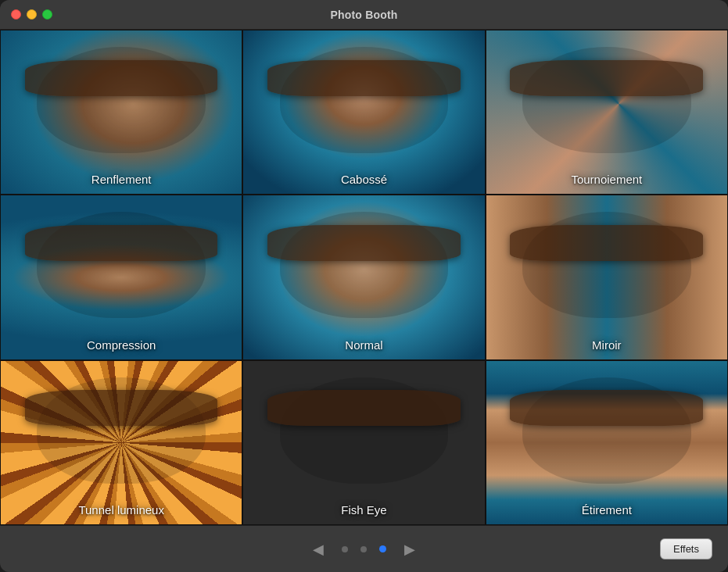 The width and height of the screenshot is (728, 572). What do you see at coordinates (31, 14) in the screenshot?
I see `minimize-button` at bounding box center [31, 14].